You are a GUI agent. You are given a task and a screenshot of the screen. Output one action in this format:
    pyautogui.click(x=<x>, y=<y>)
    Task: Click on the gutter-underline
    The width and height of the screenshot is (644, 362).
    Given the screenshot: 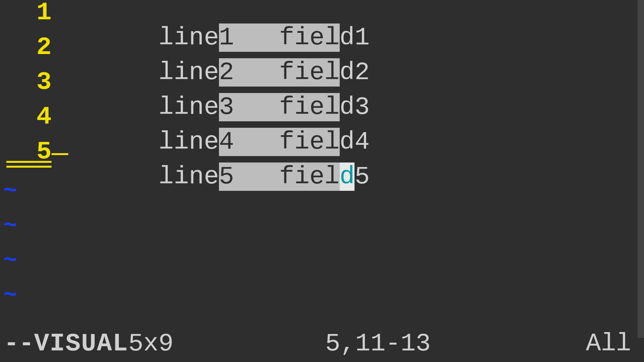 What is the action you would take?
    pyautogui.click(x=60, y=154)
    